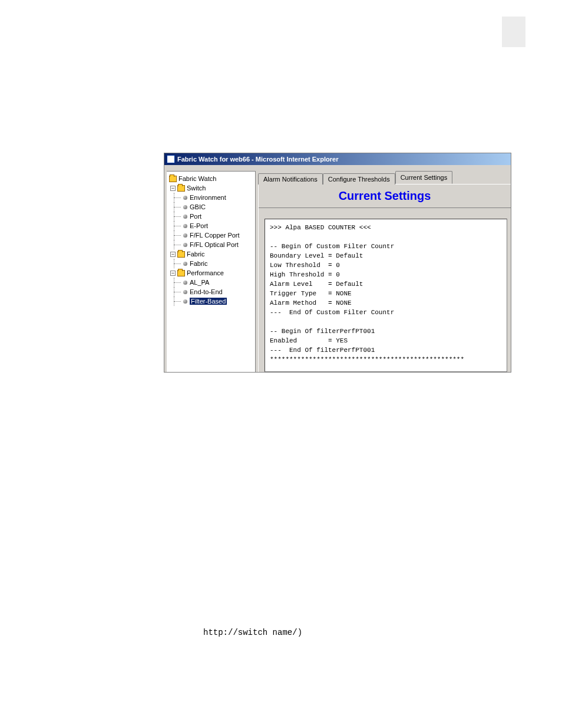  I want to click on tree-item-optical: F/FL Optical Port, so click(211, 245).